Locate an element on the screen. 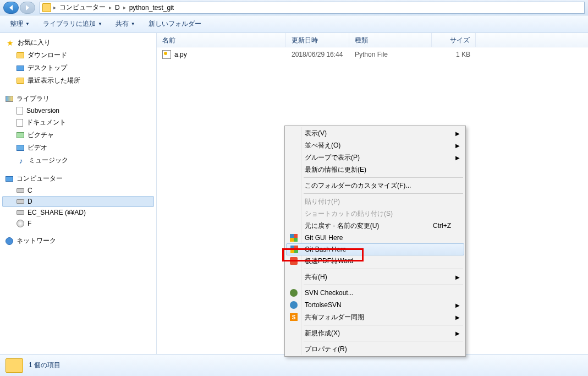 The image size is (588, 376). cm-svn-checkout: SVN Checkout... is located at coordinates (375, 293).